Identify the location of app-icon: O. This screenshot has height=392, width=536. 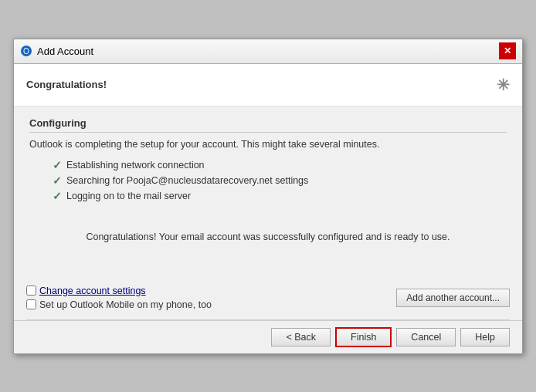
(26, 51).